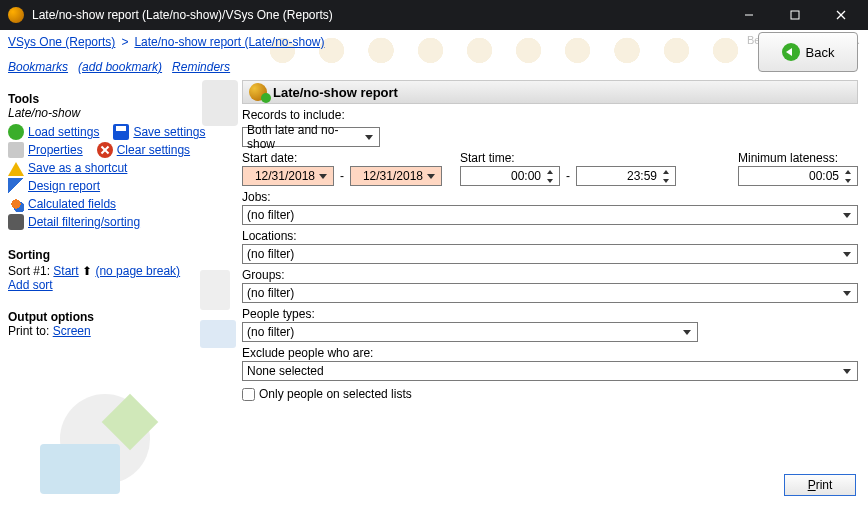 The width and height of the screenshot is (868, 508). What do you see at coordinates (105, 150) in the screenshot?
I see `clear-icon` at bounding box center [105, 150].